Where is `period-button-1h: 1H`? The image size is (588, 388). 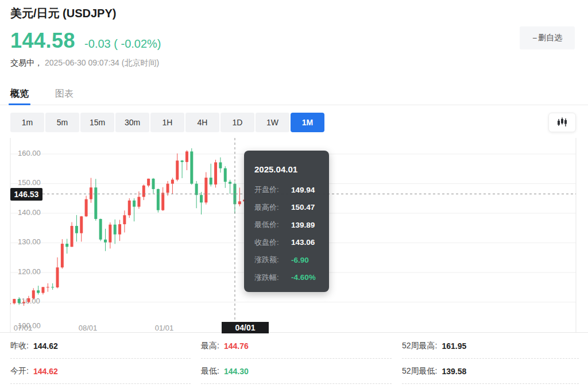
period-button-1h: 1H is located at coordinates (168, 122).